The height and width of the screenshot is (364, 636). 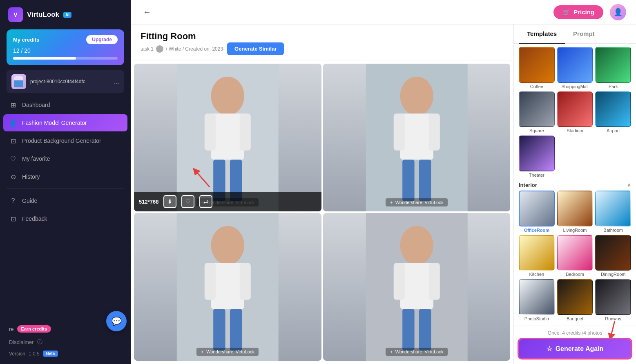 I want to click on project-menu-dots: ..., so click(x=117, y=82).